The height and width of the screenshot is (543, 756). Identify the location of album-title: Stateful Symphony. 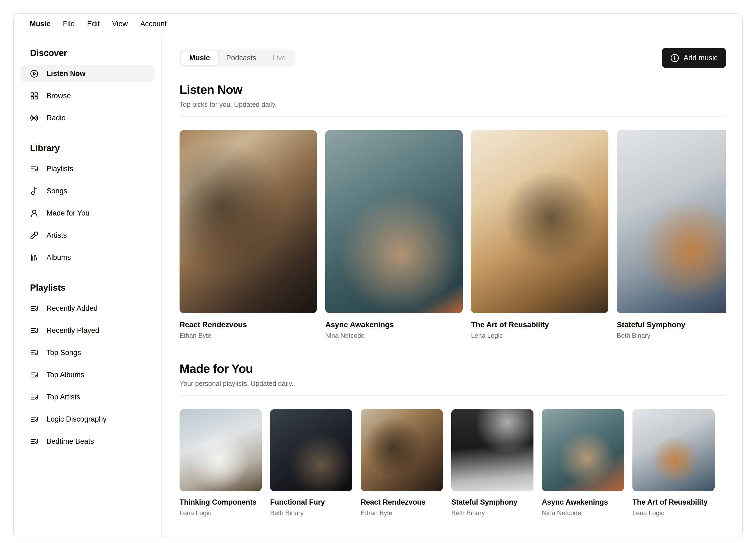
(671, 325).